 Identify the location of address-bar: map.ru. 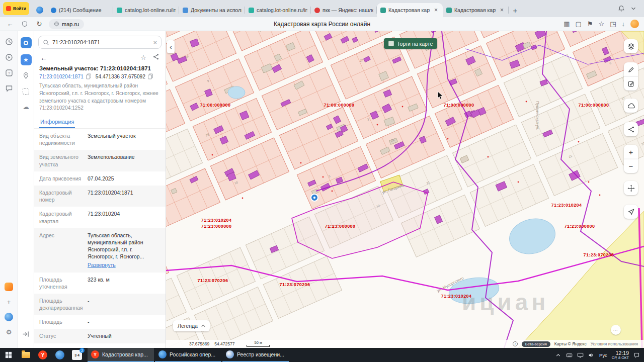
(66, 24).